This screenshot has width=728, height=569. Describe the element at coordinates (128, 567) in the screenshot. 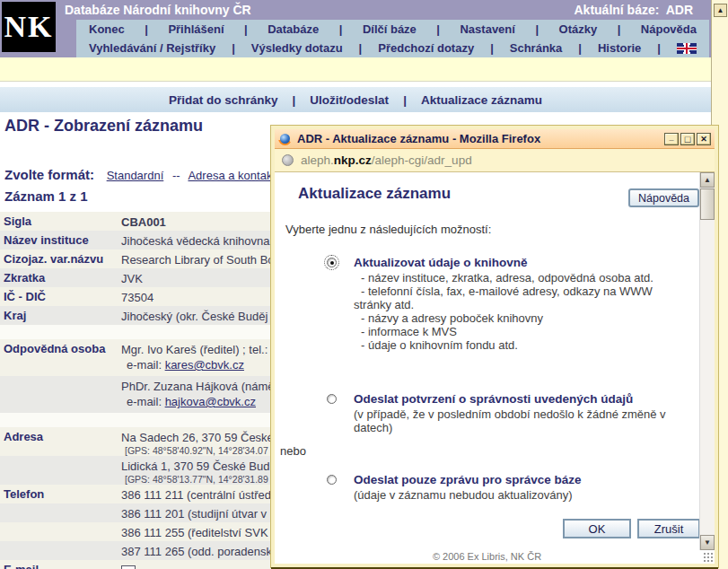

I see `envelope-icon` at that location.